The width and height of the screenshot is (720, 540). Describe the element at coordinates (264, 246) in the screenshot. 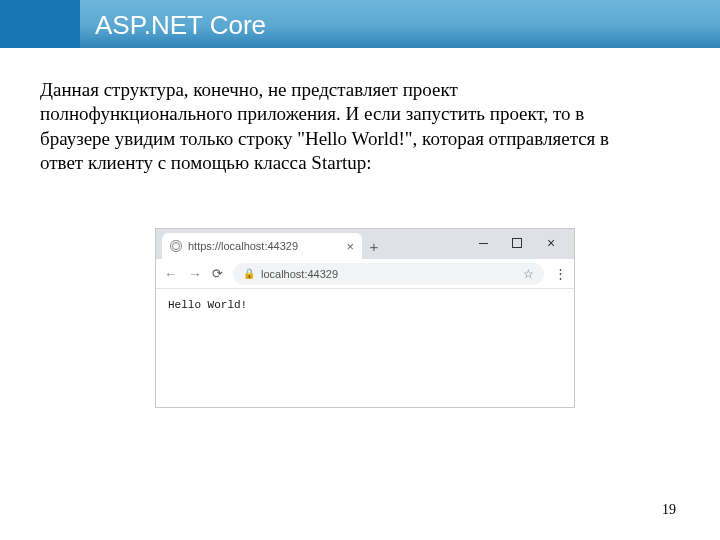

I see `tab-title: https://localhost:44329` at that location.